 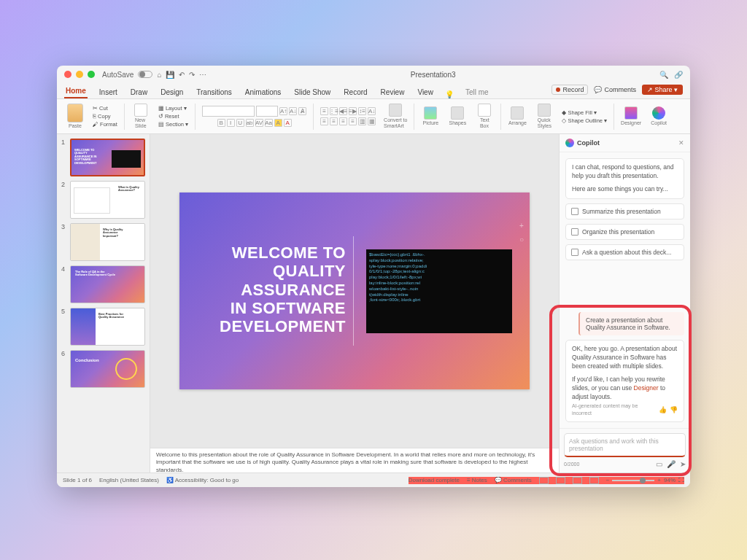 I want to click on format-painter-button: 🖌 Format, so click(x=105, y=124).